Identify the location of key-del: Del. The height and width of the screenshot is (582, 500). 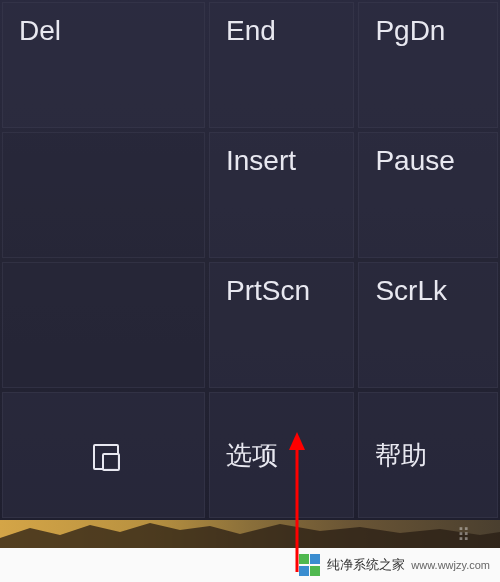
(104, 65).